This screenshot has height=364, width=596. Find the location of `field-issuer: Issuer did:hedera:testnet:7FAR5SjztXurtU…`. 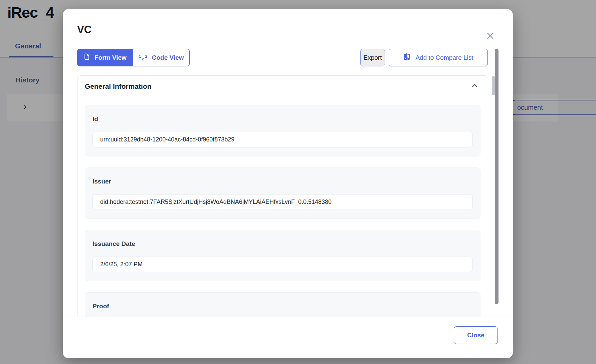

field-issuer: Issuer did:hedera:testnet:7FAR5SjztXurtU… is located at coordinates (282, 193).